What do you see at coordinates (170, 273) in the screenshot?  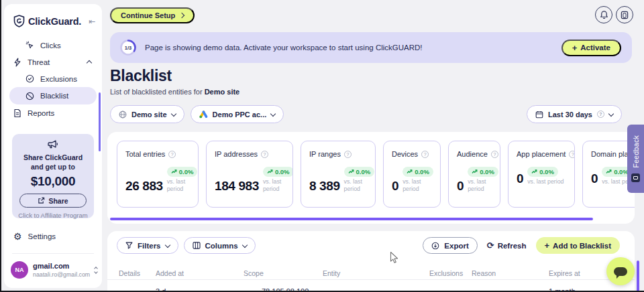 I see `column-header-added-at: Added at` at bounding box center [170, 273].